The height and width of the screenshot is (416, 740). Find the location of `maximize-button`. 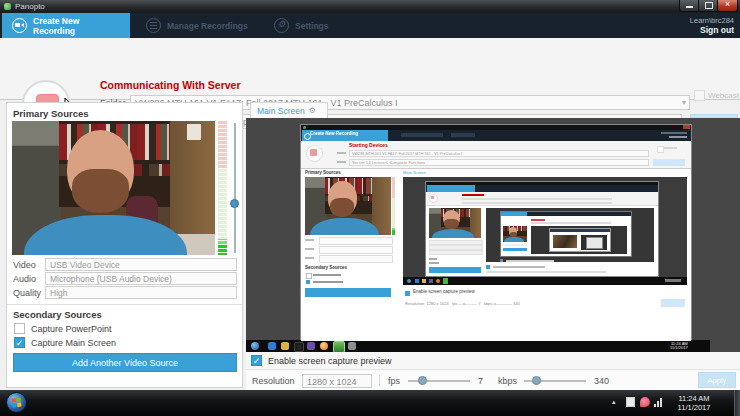

maximize-button is located at coordinates (708, 6).